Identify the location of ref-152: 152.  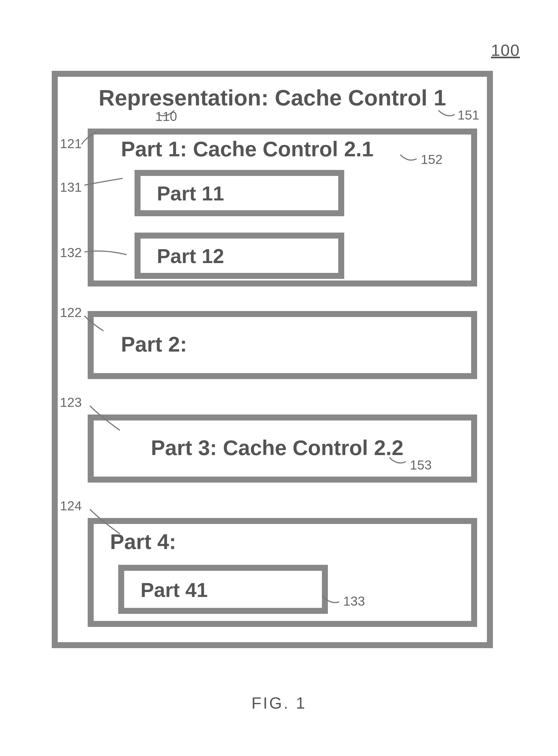
(432, 159).